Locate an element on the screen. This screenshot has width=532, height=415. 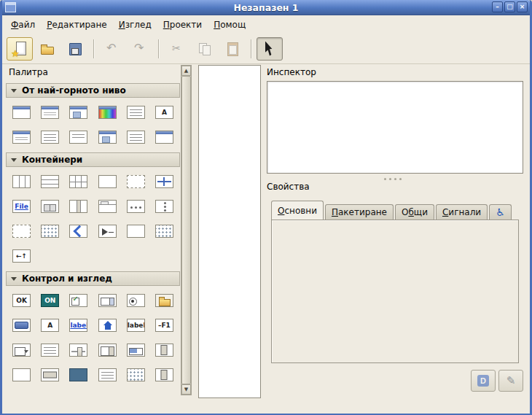
palette-menubar: File is located at coordinates (22, 206).